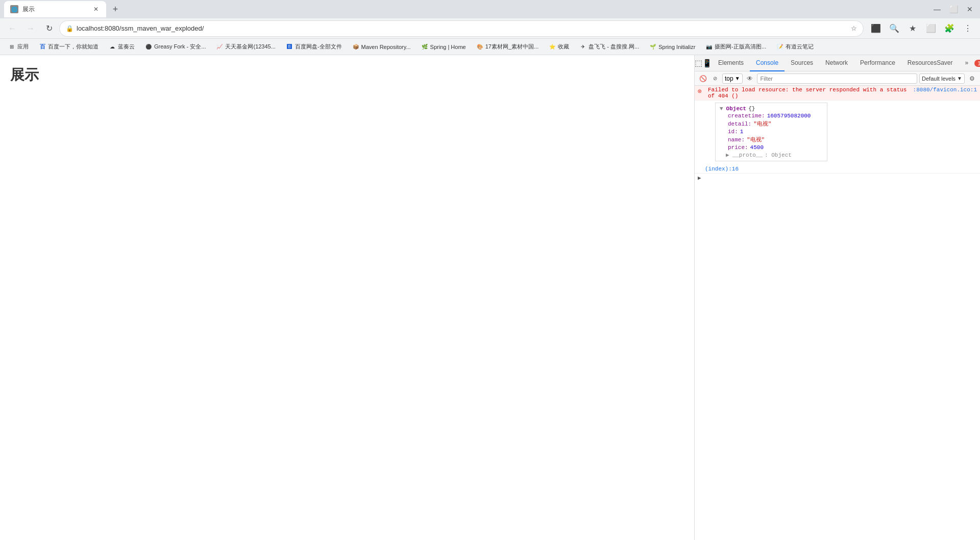 The image size is (980, 540). I want to click on object-expand-toggle: ▼, so click(722, 109).